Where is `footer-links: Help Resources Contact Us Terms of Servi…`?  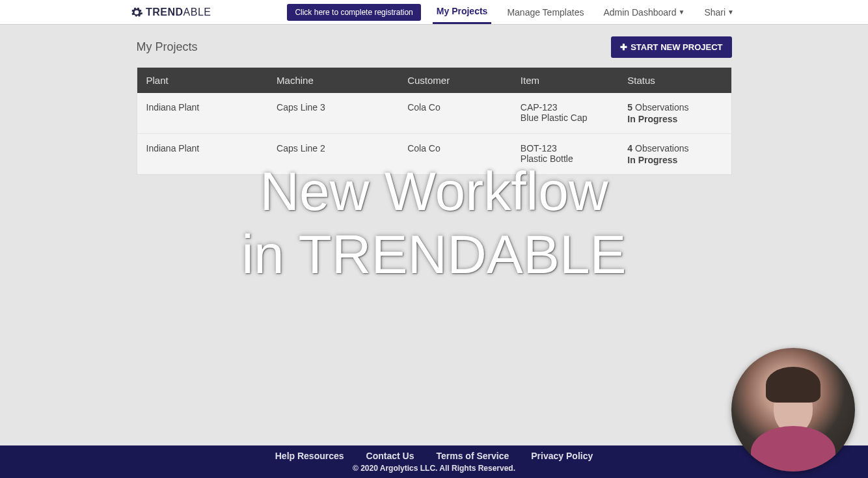
footer-links: Help Resources Contact Us Terms of Servi… is located at coordinates (434, 456).